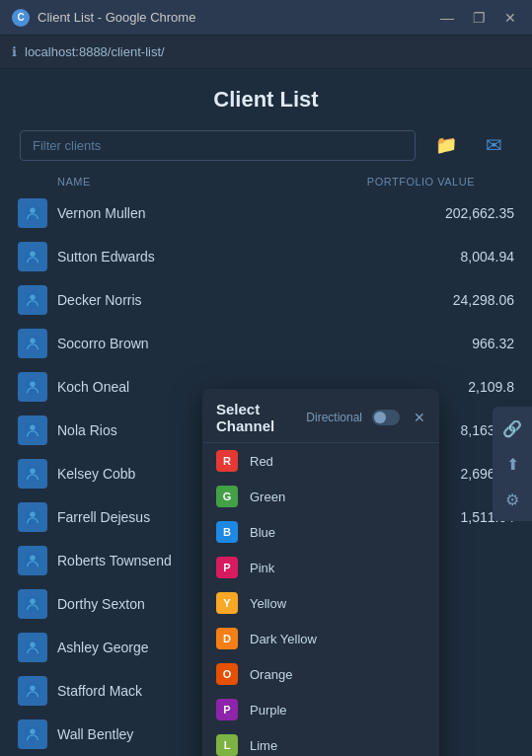 The image size is (532, 756). What do you see at coordinates (513, 464) in the screenshot?
I see `upload-icon: ⬆` at bounding box center [513, 464].